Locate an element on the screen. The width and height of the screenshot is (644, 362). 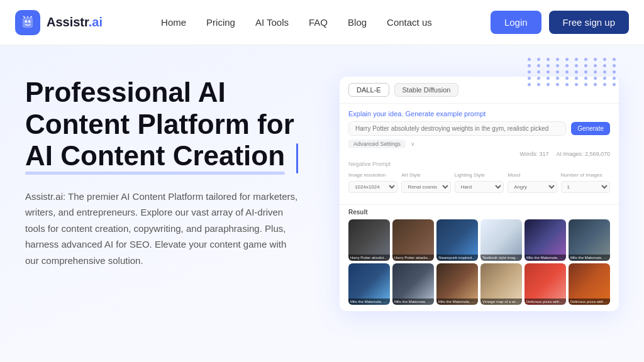
control-mood-label: Mood is located at coordinates (532, 175).